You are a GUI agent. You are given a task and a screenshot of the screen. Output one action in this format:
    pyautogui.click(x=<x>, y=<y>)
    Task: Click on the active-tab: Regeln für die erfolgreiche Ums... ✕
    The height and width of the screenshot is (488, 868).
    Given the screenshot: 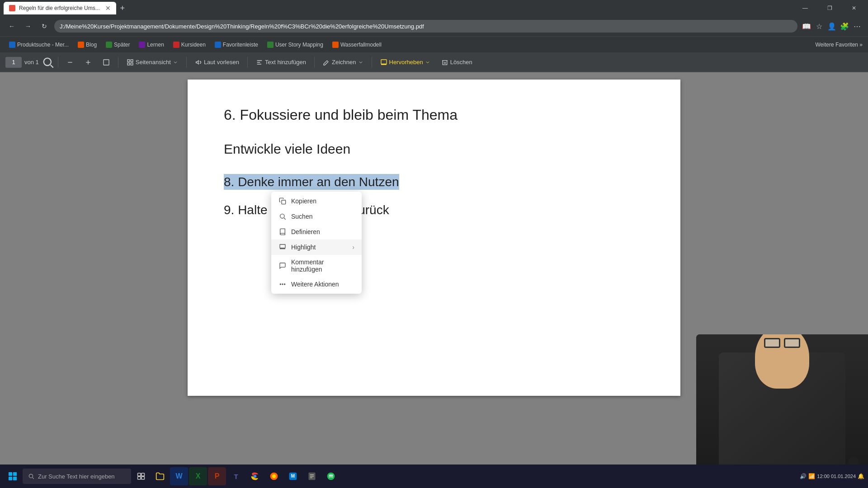 What is the action you would take?
    pyautogui.click(x=60, y=8)
    